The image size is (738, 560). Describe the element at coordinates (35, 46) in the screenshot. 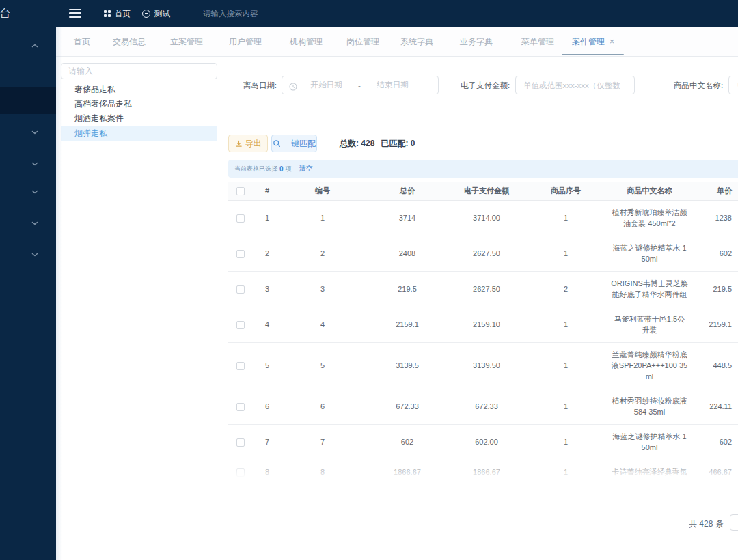

I see `sidebar-group-0-chevron-up-icon` at that location.